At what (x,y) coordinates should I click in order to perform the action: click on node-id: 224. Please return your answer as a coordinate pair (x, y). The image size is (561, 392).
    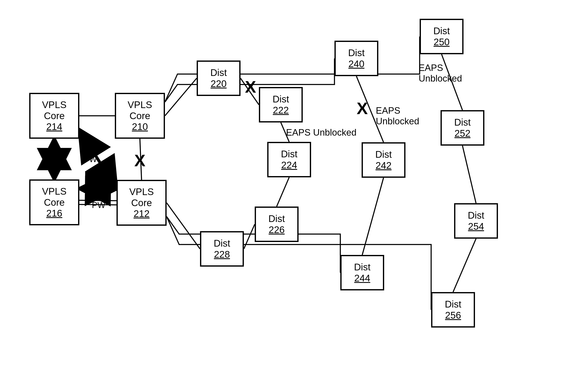
    Looking at the image, I should click on (289, 165).